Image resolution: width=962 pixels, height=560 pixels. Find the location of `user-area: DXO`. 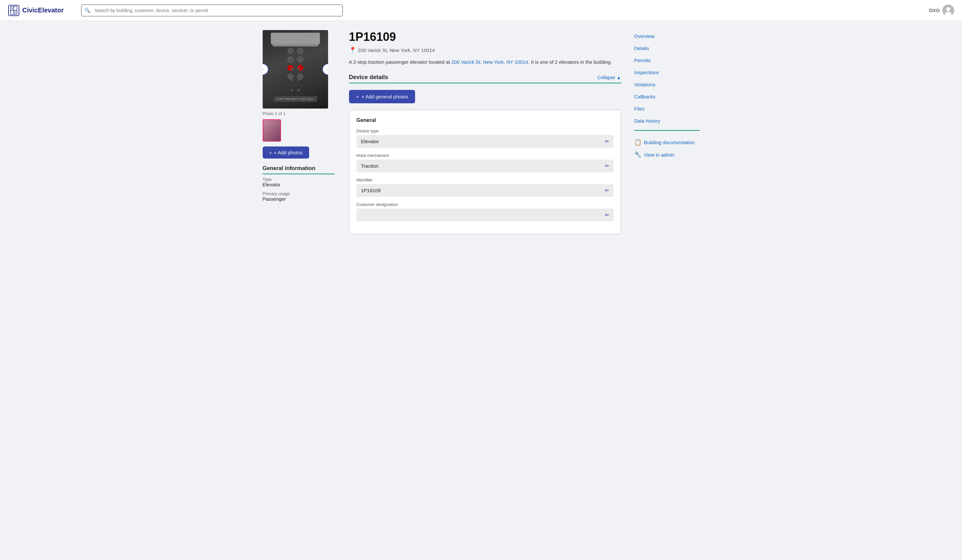

user-area: DXO is located at coordinates (941, 11).